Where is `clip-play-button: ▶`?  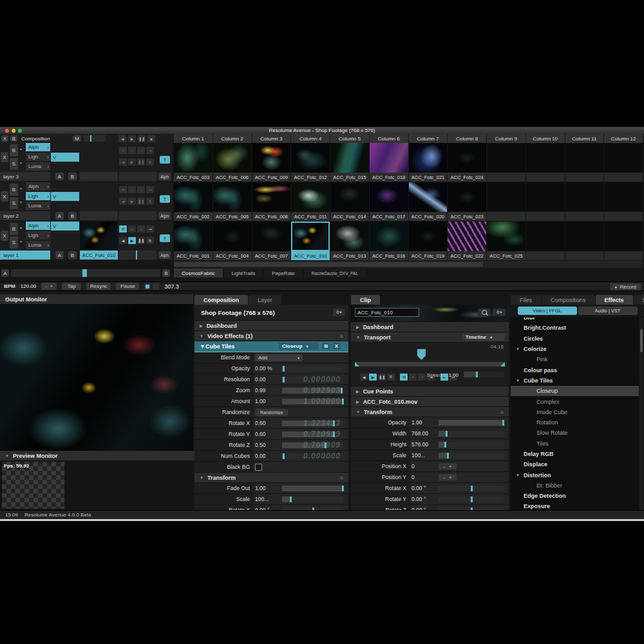
clip-play-button: ▶ is located at coordinates (373, 377).